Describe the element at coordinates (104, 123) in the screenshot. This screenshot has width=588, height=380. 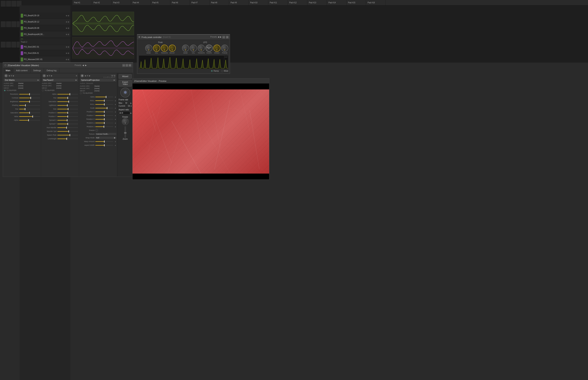
I see `col-b-slider-roty` at that location.